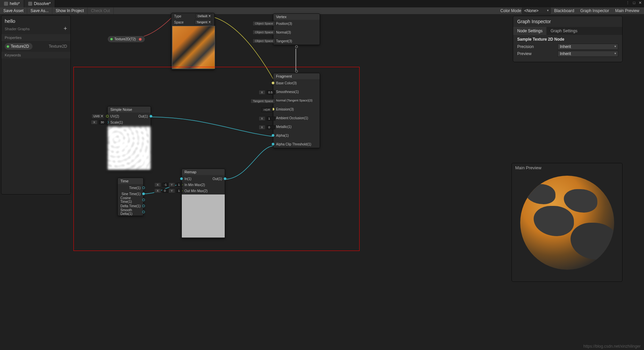 The width and height of the screenshot is (644, 350). I want to click on preview-label: Preview, so click(537, 54).